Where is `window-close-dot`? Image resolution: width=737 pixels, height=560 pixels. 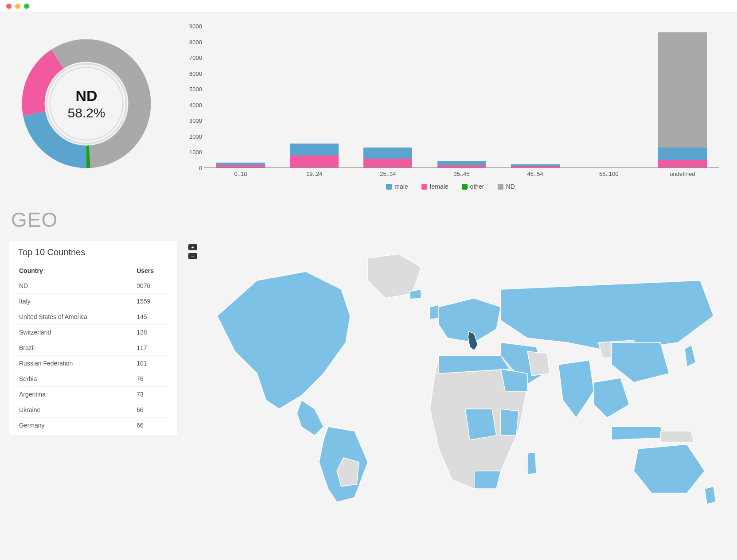 window-close-dot is located at coordinates (9, 6).